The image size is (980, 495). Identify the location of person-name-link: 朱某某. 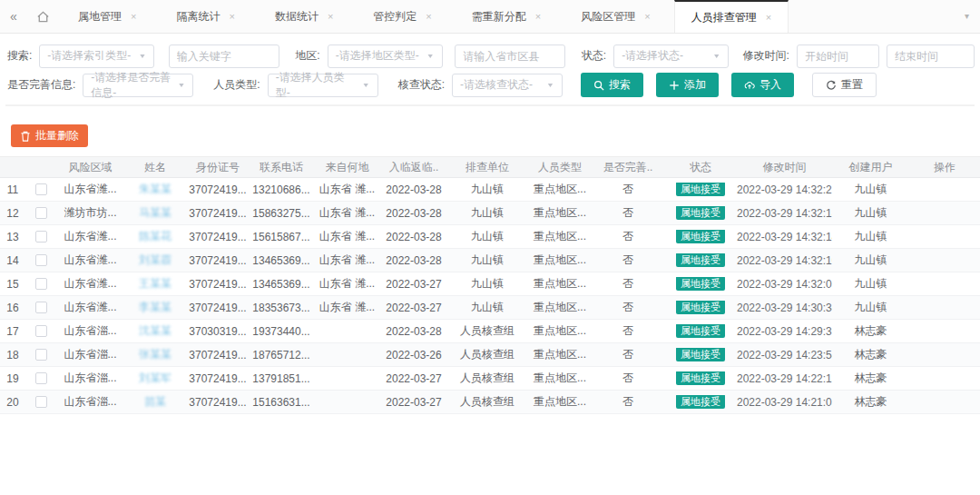
(155, 189).